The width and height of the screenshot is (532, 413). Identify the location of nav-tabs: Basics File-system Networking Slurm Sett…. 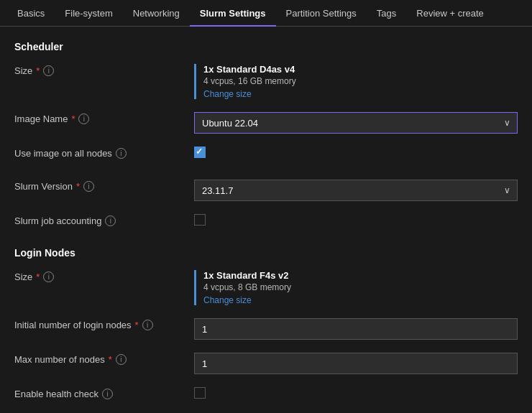
(266, 13).